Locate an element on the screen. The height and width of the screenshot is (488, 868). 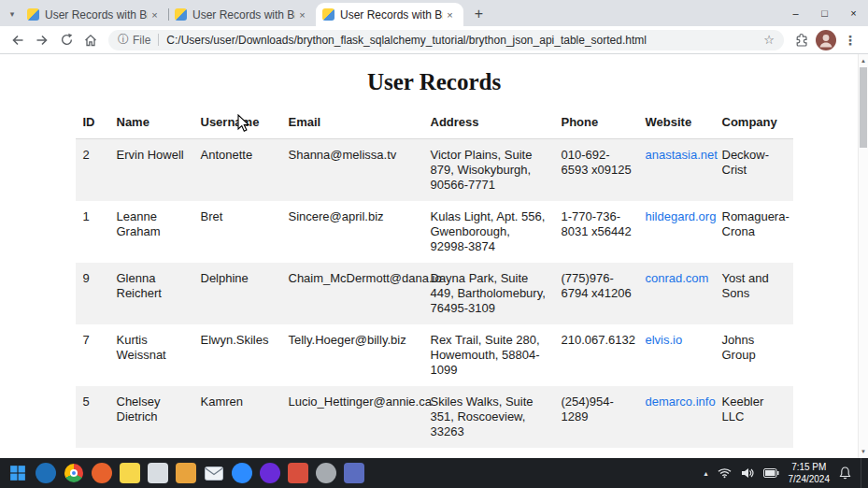
back-button is located at coordinates (18, 40).